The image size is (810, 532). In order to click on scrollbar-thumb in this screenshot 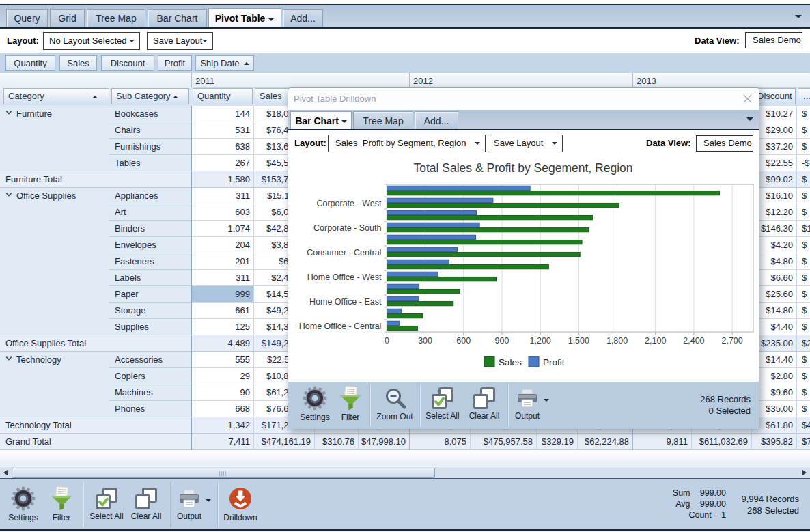, I will do `click(223, 473)`.